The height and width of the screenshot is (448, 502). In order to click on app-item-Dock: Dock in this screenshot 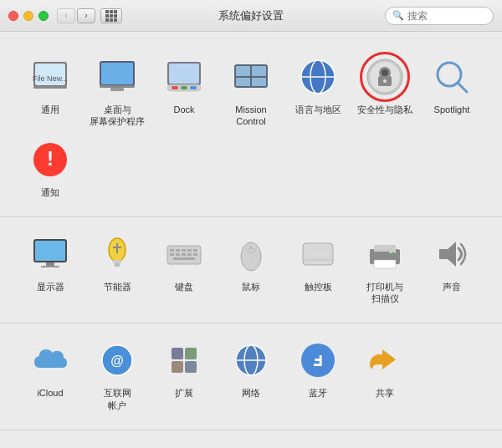, I will do `click(184, 92)`.